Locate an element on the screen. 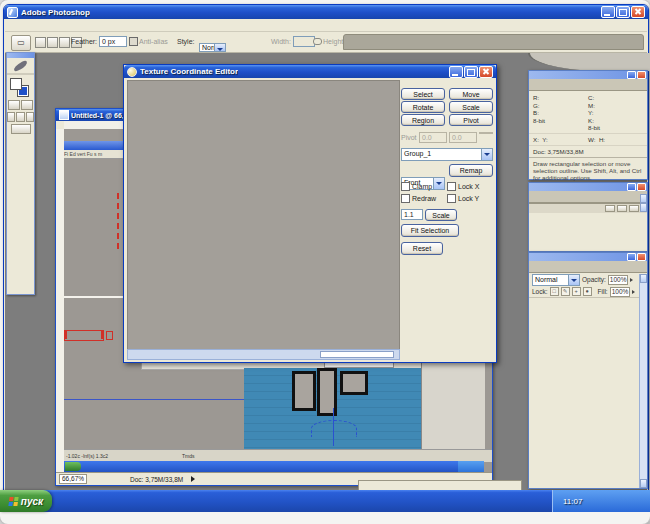 This screenshot has width=650, height=524. lock-transparency-icon: □ is located at coordinates (554, 292).